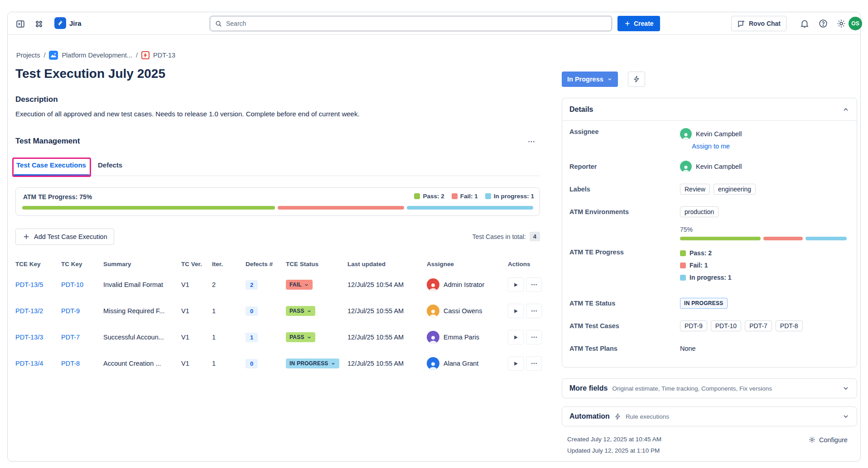 The image size is (868, 468). Describe the element at coordinates (28, 55) in the screenshot. I see `breadcrumb-projects: Projects` at that location.